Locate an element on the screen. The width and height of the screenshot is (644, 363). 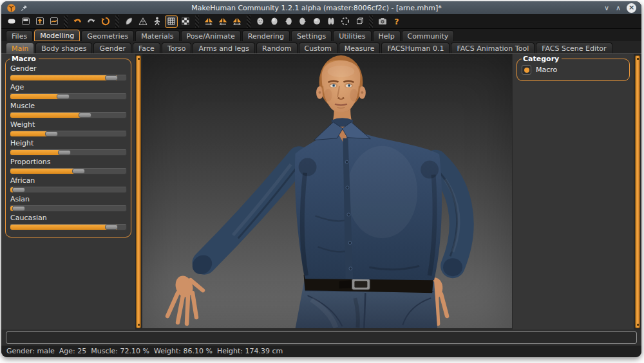
tab-pose-animate: Pose/Animate is located at coordinates (211, 36).